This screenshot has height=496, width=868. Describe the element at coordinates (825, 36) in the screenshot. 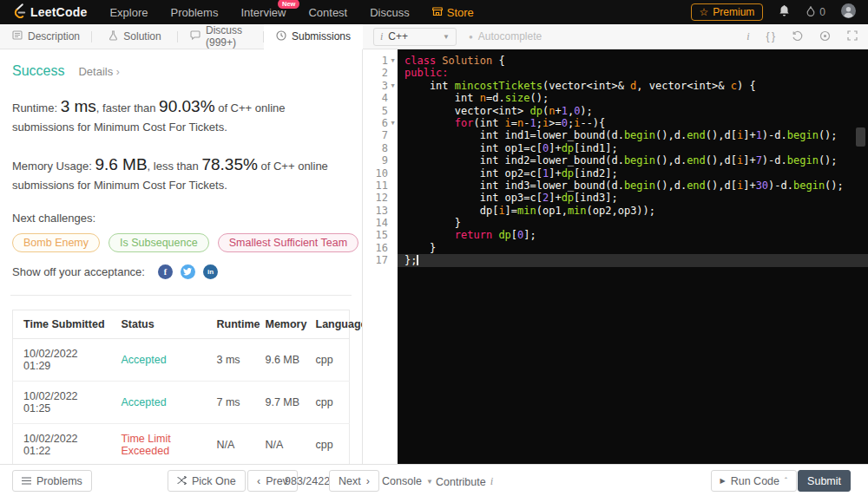

I see `target-icon` at that location.